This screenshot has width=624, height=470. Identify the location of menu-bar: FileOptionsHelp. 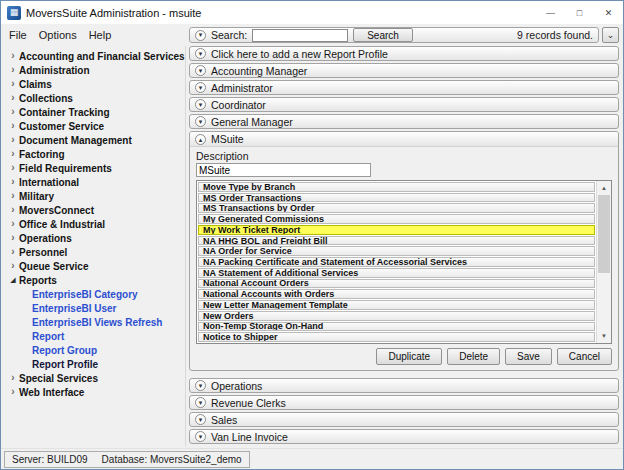
(96, 35).